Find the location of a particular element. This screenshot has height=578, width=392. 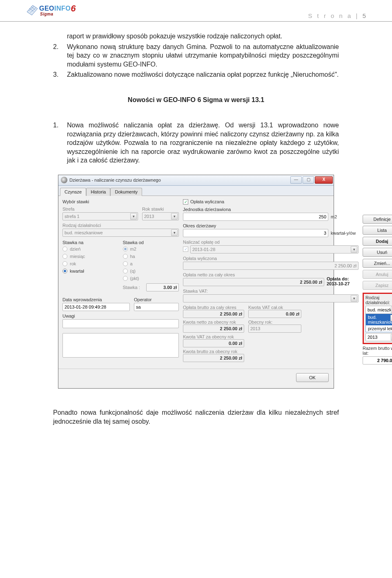

data-input is located at coordinates (96, 307).